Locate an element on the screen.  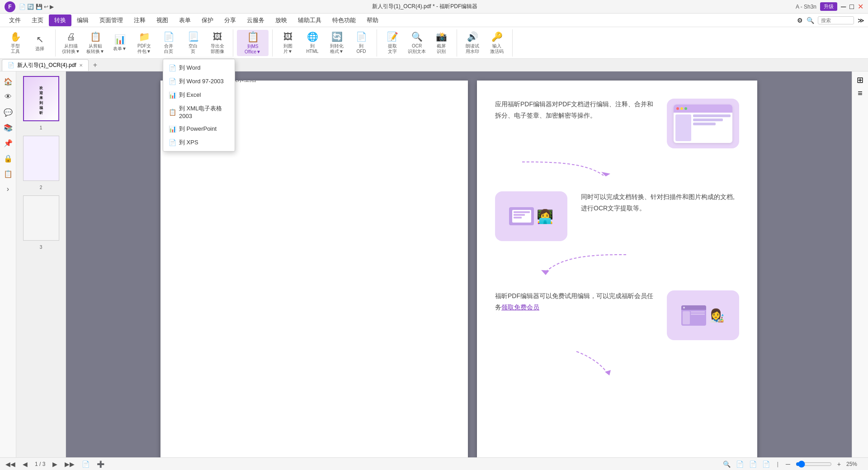
right-expand-icon: ⊞ is located at coordinates (860, 80).